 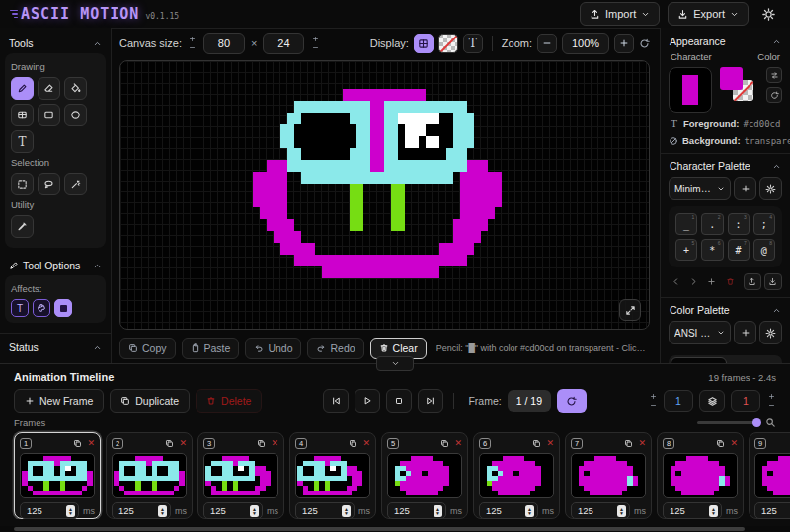 I want to click on pencil-tool-button, so click(x=22, y=89).